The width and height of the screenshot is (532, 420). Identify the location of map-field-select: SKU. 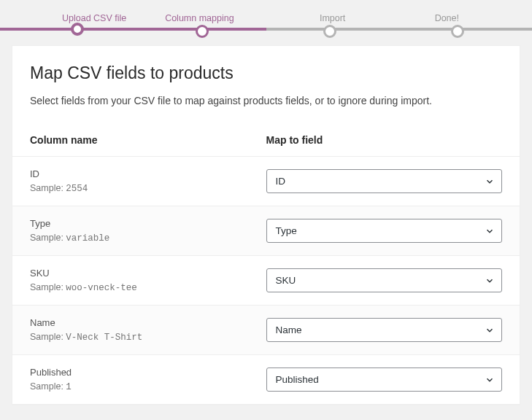
(385, 280).